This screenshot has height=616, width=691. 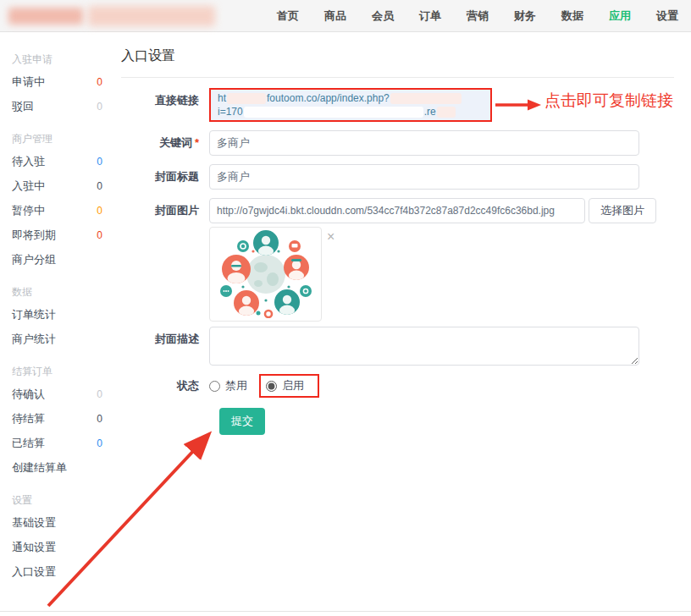 What do you see at coordinates (478, 16) in the screenshot?
I see `nav-item-marketing: 营销` at bounding box center [478, 16].